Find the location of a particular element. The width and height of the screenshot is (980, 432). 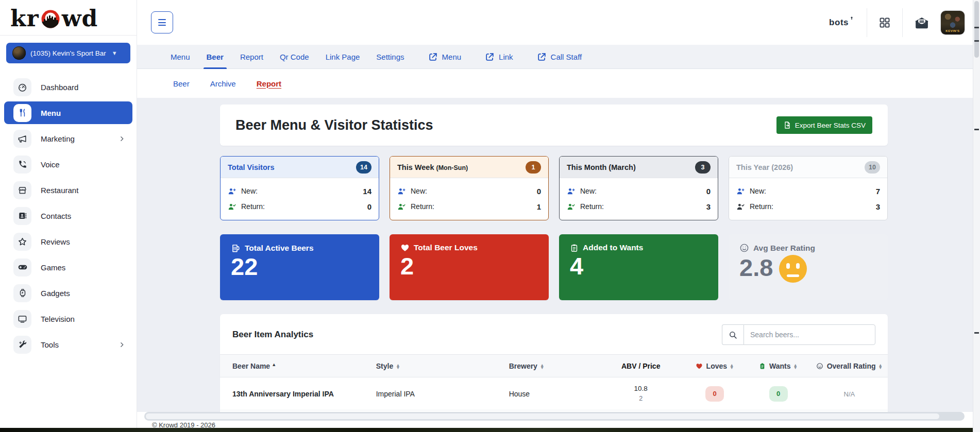

sidebar-item-games: Games is located at coordinates (68, 267).